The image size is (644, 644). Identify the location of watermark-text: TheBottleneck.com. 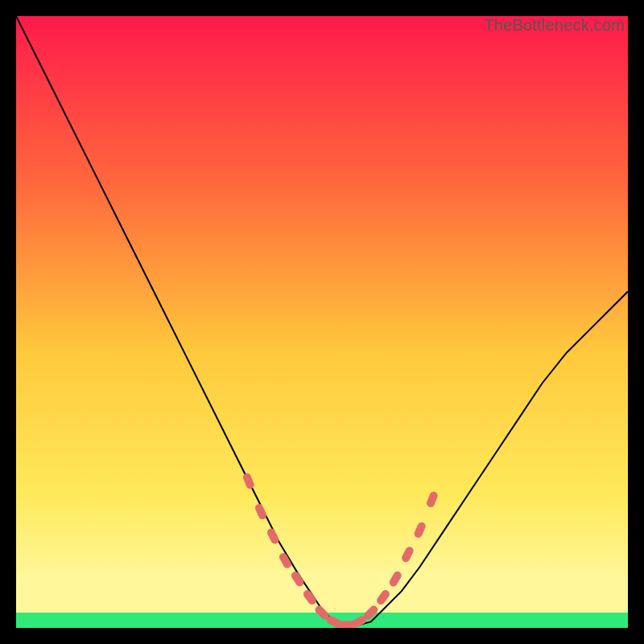
(554, 26).